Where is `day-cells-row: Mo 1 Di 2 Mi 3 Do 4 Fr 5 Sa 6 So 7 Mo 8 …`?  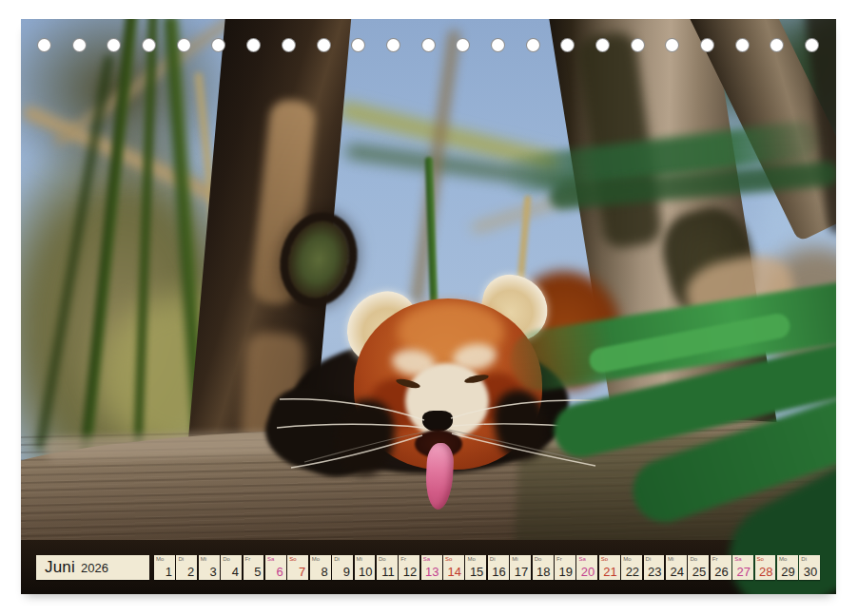 day-cells-row: Mo 1 Di 2 Mi 3 Do 4 Fr 5 Sa 6 So 7 Mo 8 … is located at coordinates (487, 568).